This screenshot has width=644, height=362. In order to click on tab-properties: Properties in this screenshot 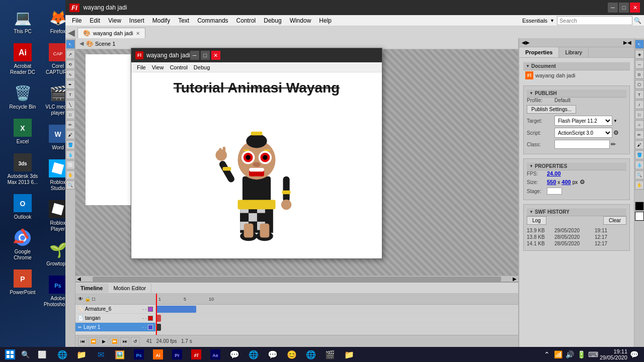, I will do `click(539, 52)`.